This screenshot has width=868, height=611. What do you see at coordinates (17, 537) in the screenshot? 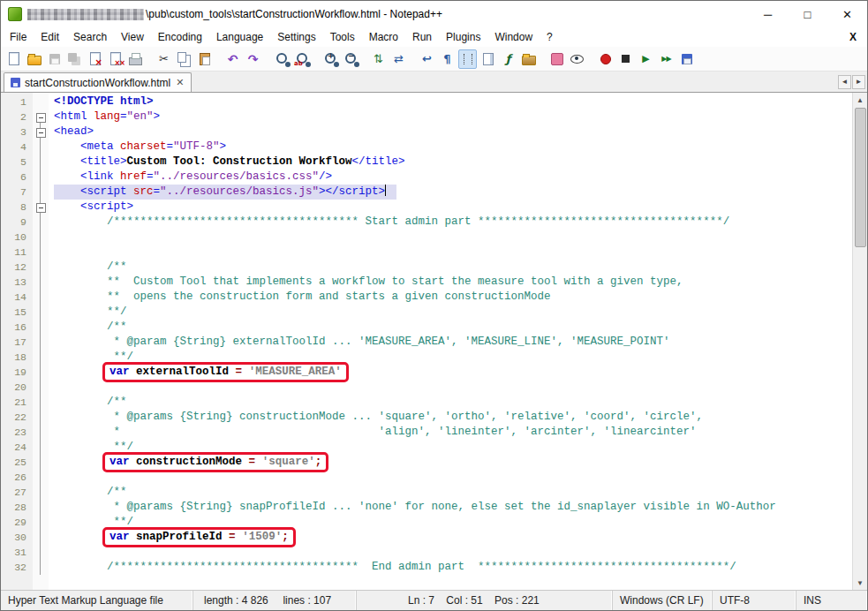
I see `line-number: 30` at bounding box center [17, 537].